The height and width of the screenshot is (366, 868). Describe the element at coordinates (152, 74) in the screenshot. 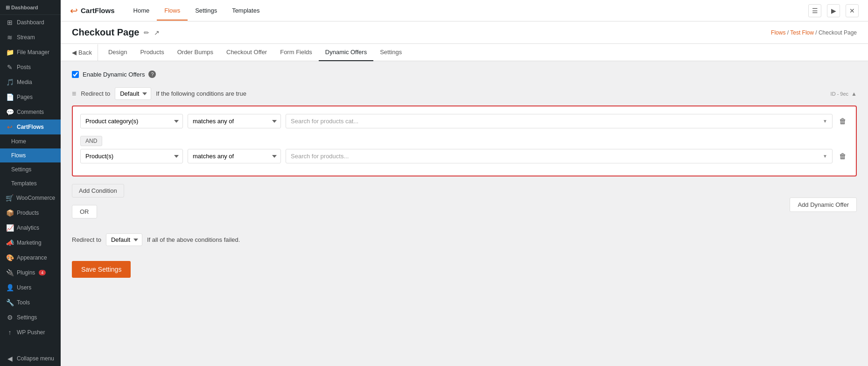

I see `help-icon: ?` at that location.